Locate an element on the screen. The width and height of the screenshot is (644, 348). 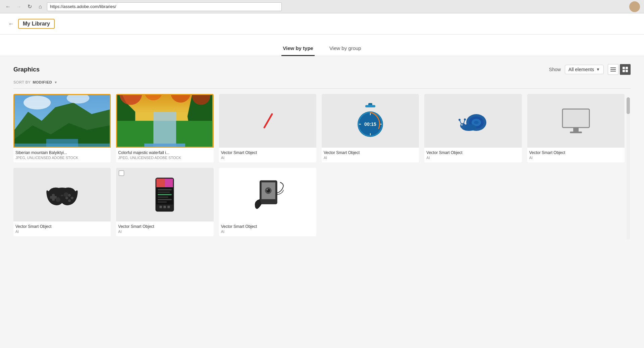
header-back-arrow: ← is located at coordinates (11, 24).